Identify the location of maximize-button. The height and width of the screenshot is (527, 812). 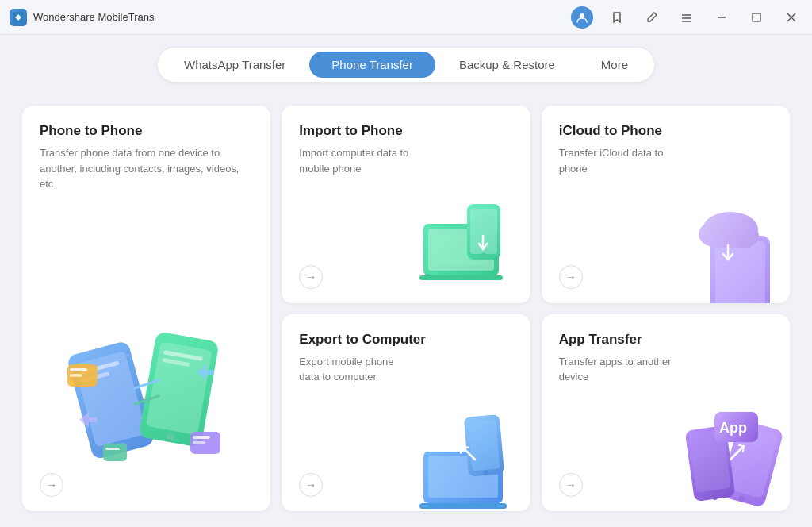
(756, 17).